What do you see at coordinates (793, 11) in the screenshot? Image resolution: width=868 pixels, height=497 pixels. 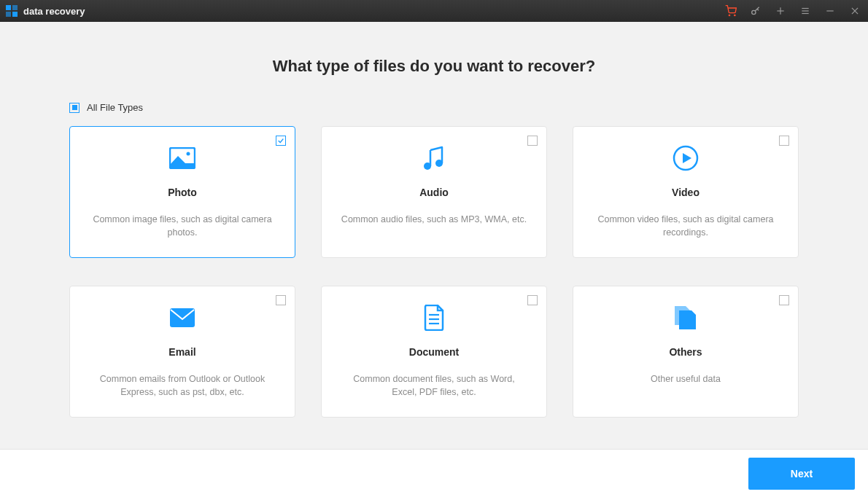 I see `titlebar-right` at bounding box center [793, 11].